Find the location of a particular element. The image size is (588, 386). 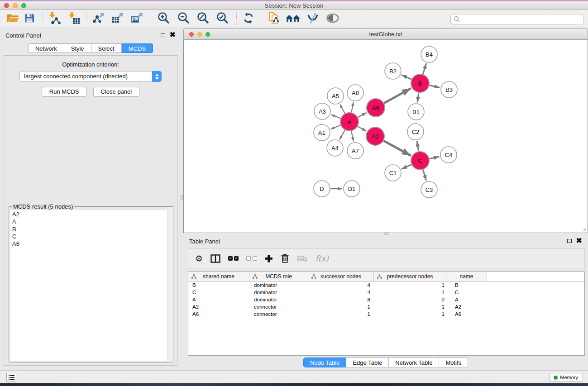

graph-edge-C-C2 is located at coordinates (418, 147).